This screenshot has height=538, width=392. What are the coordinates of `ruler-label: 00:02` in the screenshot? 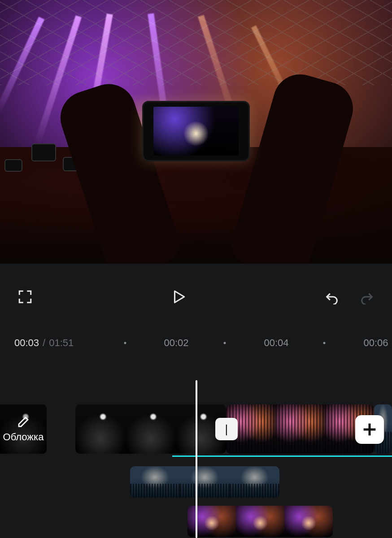 It's located at (176, 343).